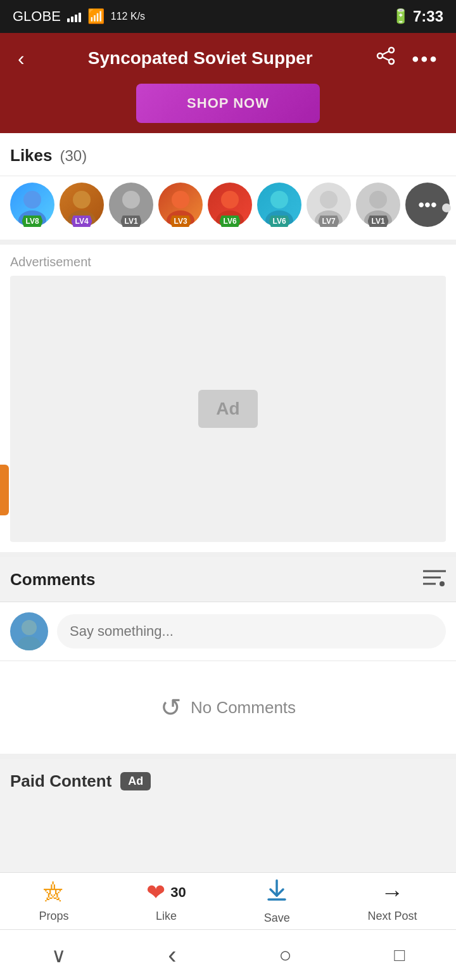  I want to click on level-badge: LV4, so click(81, 221).